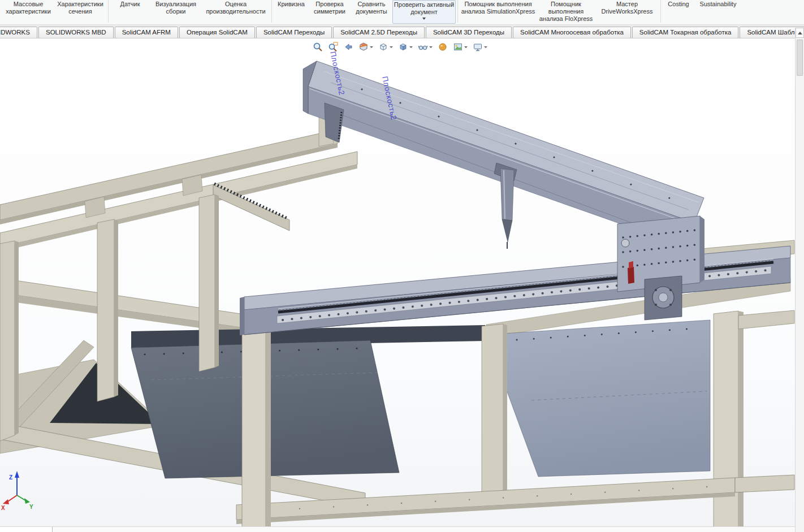 The height and width of the screenshot is (532, 804). Describe the element at coordinates (28, 8) in the screenshot. I see `ribbon-button-label: Массовые характеристики` at that location.